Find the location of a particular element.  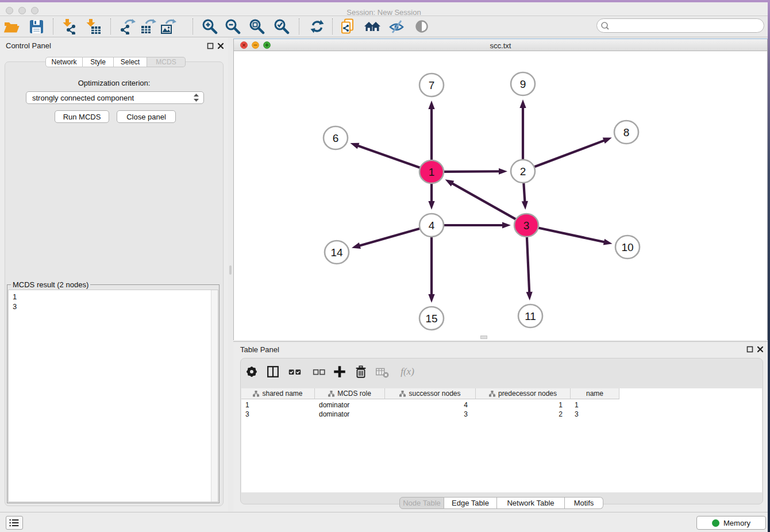

window-title: Session: New Session is located at coordinates (384, 13).